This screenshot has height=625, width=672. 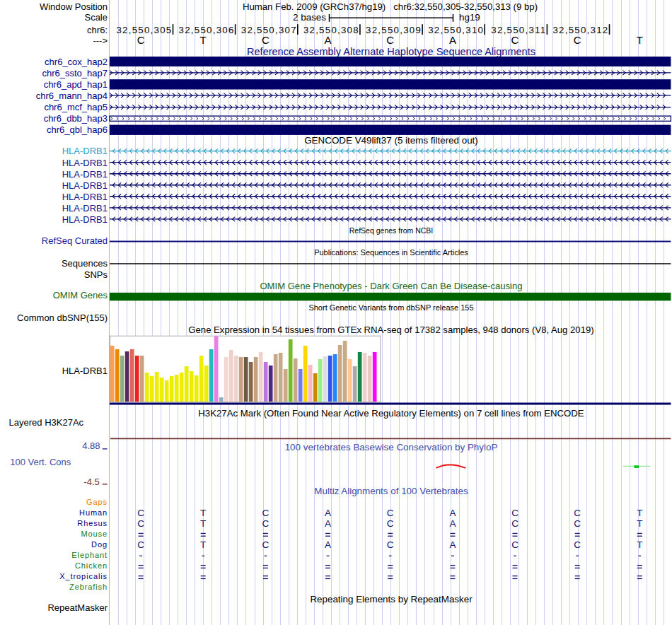 I want to click on svg-text:Repeating Elements by RepeatMa: Repeating Elements by RepeatMasker, so click(x=391, y=600).